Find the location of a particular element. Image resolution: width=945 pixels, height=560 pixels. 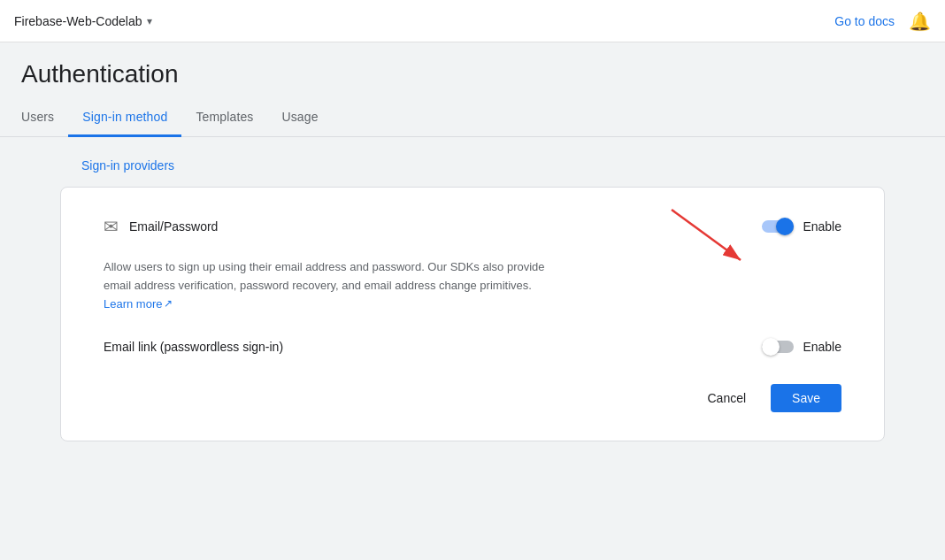

page-header: Authentication is located at coordinates (472, 65).